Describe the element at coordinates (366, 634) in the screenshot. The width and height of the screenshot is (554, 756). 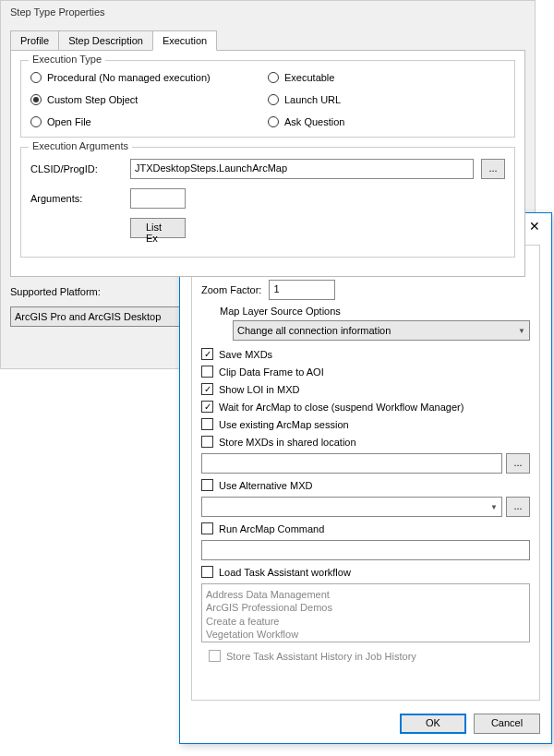
I see `list-item: Vegetation Workflow` at that location.